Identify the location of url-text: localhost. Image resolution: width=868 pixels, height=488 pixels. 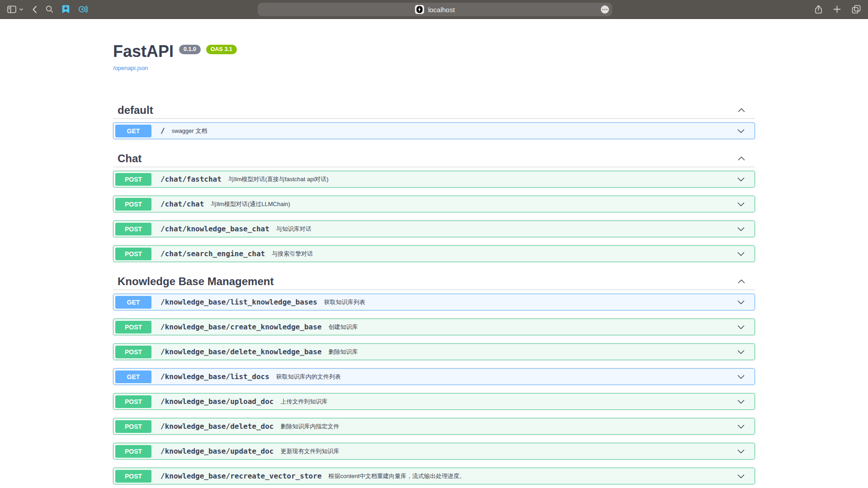
(441, 10).